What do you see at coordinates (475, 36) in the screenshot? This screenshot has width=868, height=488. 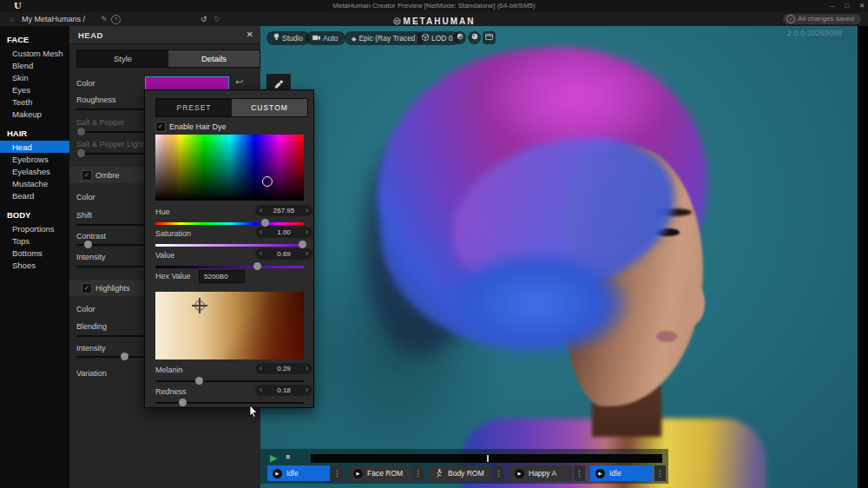 I see `sphere-icon` at bounding box center [475, 36].